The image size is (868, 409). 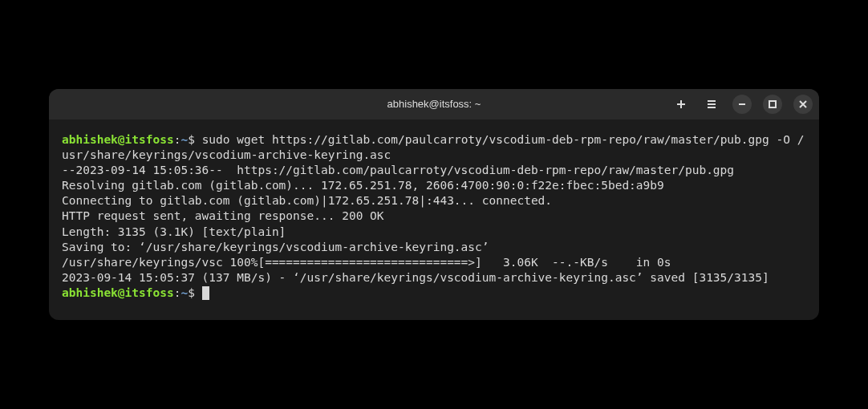 What do you see at coordinates (434, 186) in the screenshot?
I see `output-line: Resolving gitlab.com (gitlab.com)... 172…` at bounding box center [434, 186].